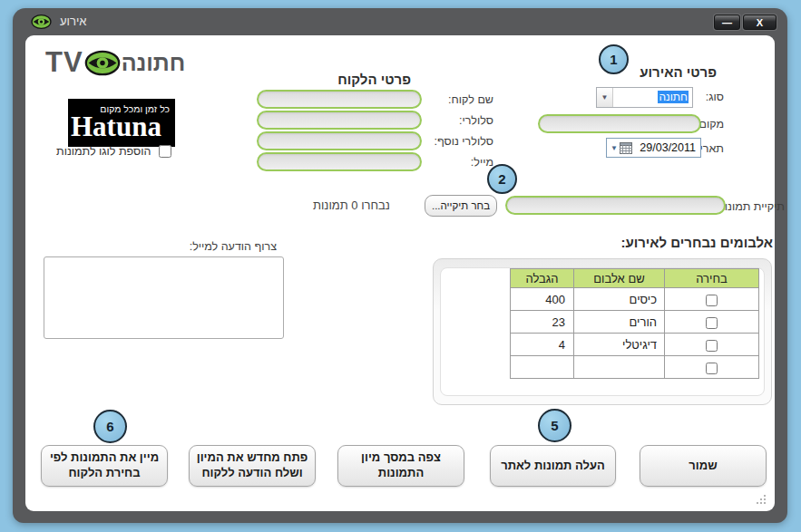  What do you see at coordinates (605, 98) in the screenshot?
I see `dropdown-arrow-icon: ▼` at bounding box center [605, 98].